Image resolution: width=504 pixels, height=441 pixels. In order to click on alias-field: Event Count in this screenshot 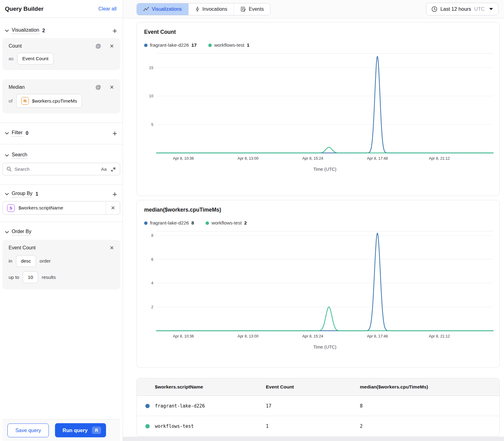, I will do `click(35, 59)`.